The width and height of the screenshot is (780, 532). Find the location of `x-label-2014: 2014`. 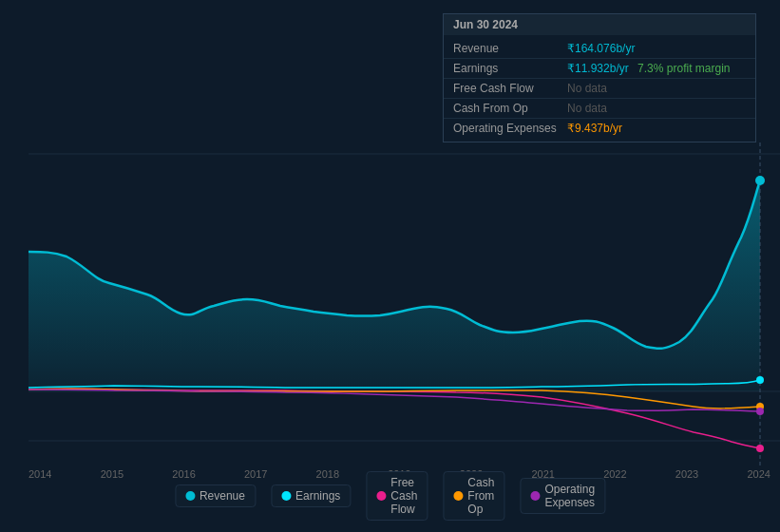

x-label-2014: 2014 is located at coordinates (40, 474).